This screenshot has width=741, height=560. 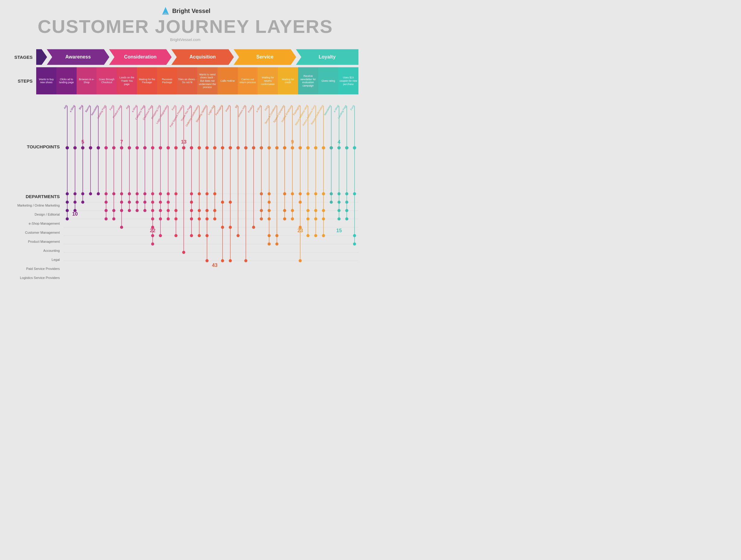 I want to click on dept-count: 10, so click(x=75, y=214).